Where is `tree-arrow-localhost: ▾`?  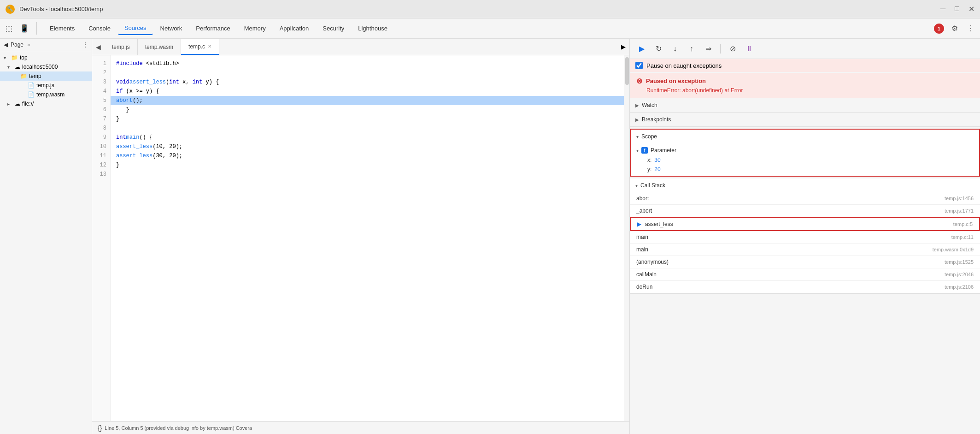 tree-arrow-localhost: ▾ is located at coordinates (10, 67).